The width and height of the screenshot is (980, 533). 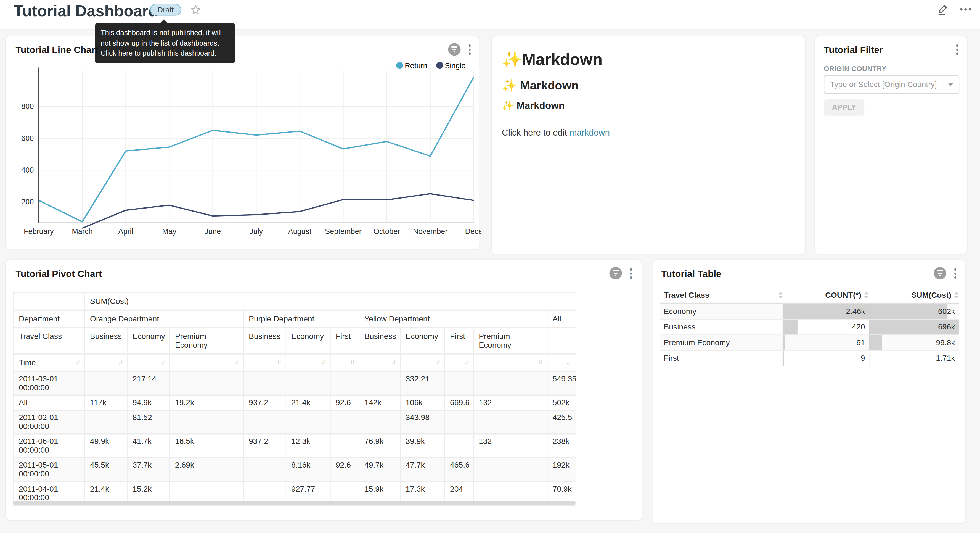 I want to click on pivot-value-cell: 192k, so click(x=562, y=469).